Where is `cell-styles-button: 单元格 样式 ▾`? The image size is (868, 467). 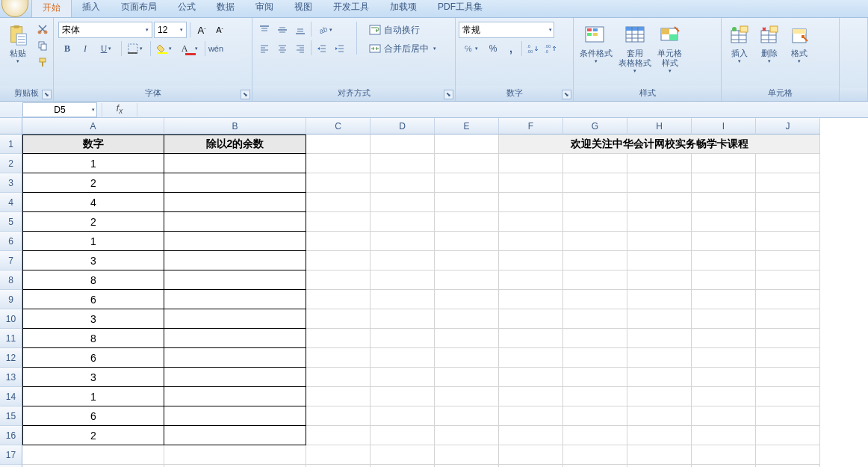 cell-styles-button: 单元格 样式 ▾ is located at coordinates (669, 49).